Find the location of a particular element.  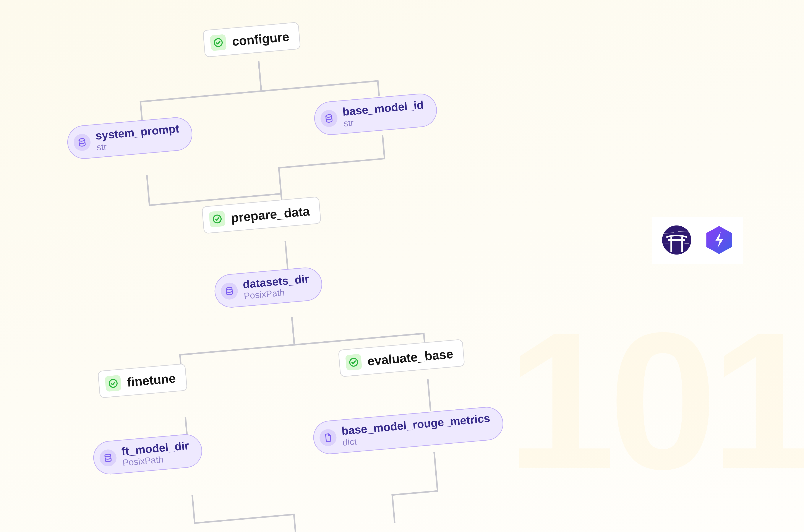

task-label: evaluate_base is located at coordinates (410, 357).